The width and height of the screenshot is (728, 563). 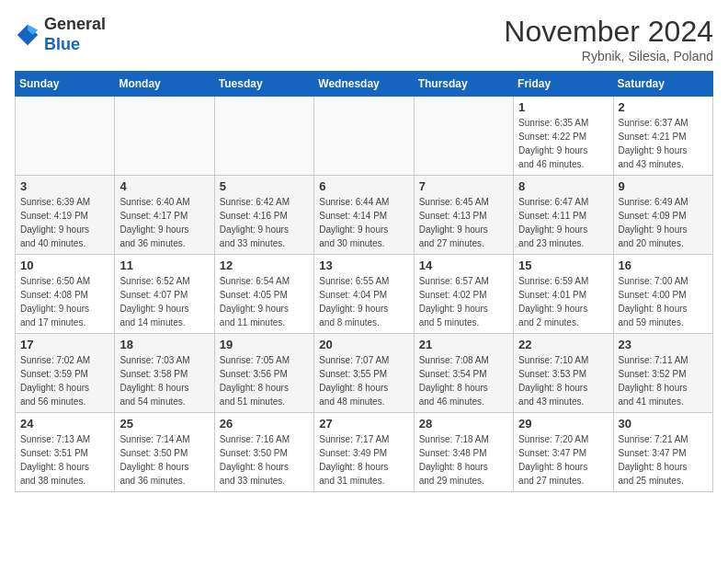 I want to click on day-info: Sunrise: 7:11 AM Sunset: 3:52 PM Dayligh…, so click(x=664, y=381).